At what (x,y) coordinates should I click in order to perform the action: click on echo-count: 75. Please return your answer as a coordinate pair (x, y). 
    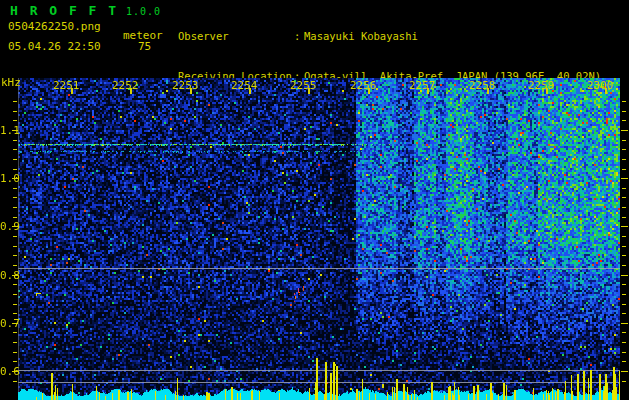
    Looking at the image, I should click on (144, 46).